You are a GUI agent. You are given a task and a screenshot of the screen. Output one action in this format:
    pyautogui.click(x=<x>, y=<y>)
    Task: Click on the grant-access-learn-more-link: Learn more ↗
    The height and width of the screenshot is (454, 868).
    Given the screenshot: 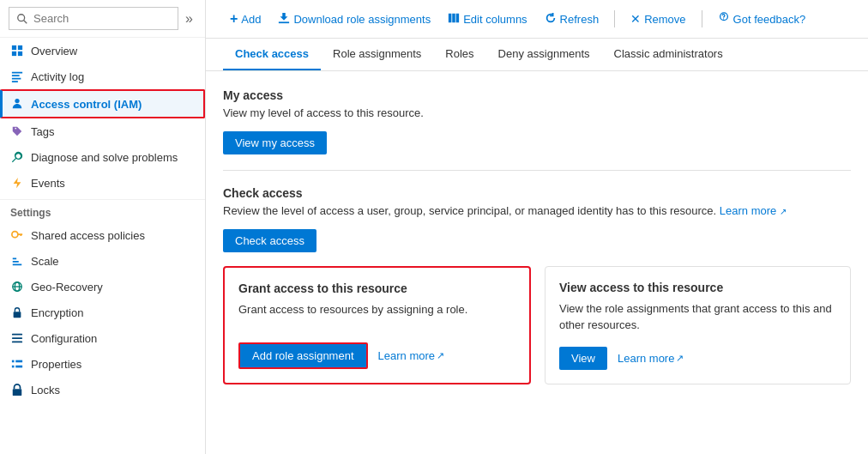 What is the action you would take?
    pyautogui.click(x=412, y=355)
    